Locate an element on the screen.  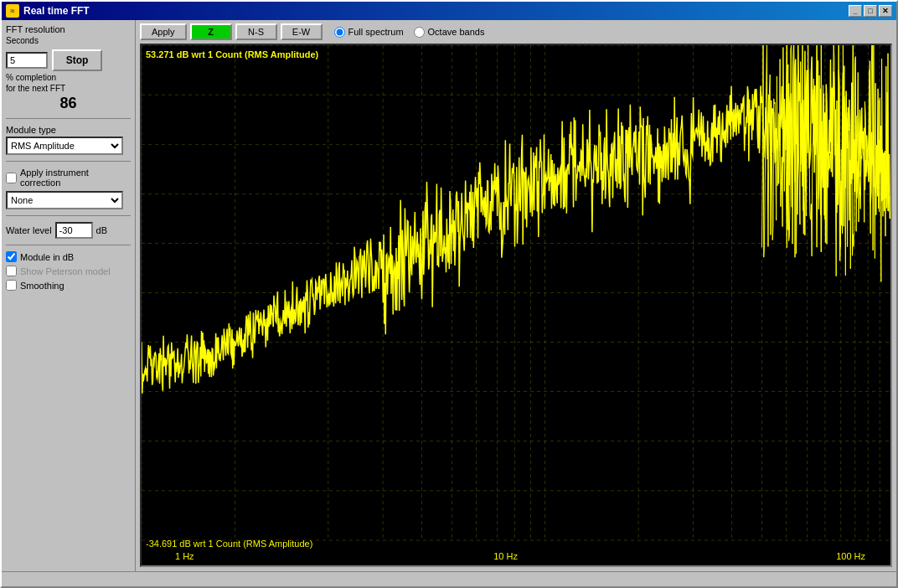
statusbar is located at coordinates (449, 579).